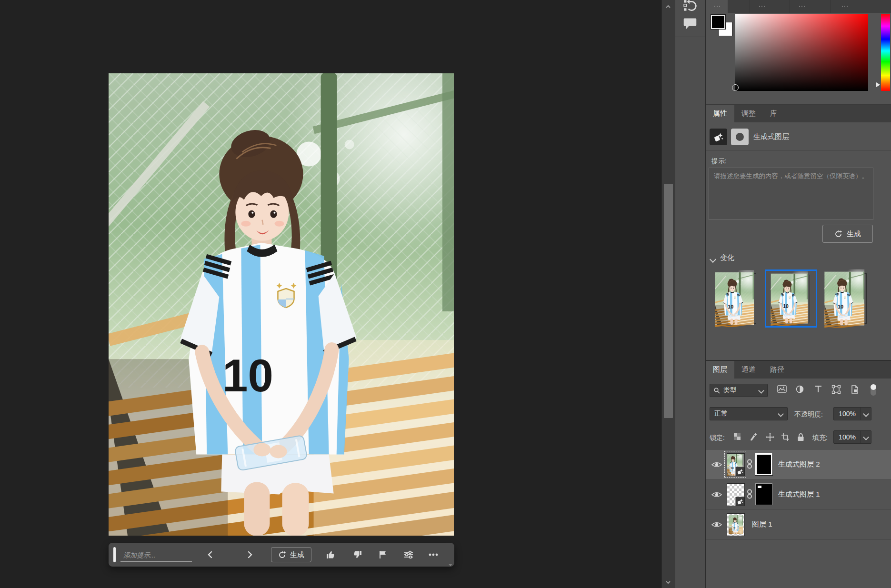  Describe the element at coordinates (720, 369) in the screenshot. I see `tab-layers: 图层` at that location.